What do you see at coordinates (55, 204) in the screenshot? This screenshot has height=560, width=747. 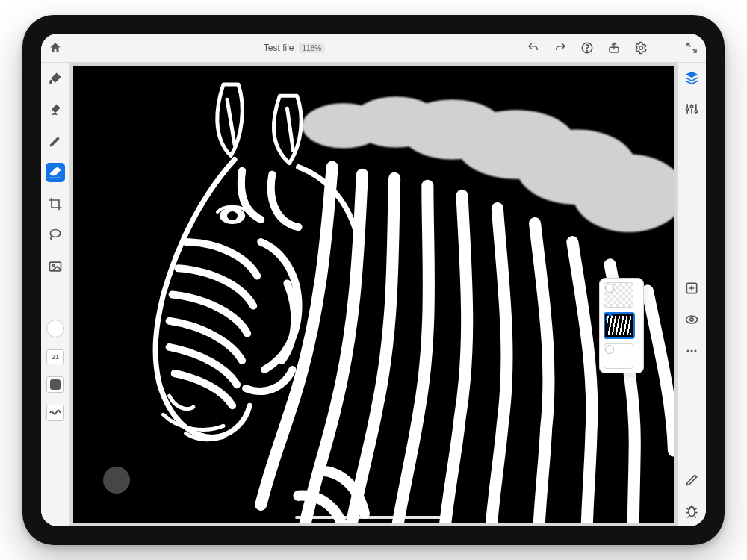 I see `crop-icon` at bounding box center [55, 204].